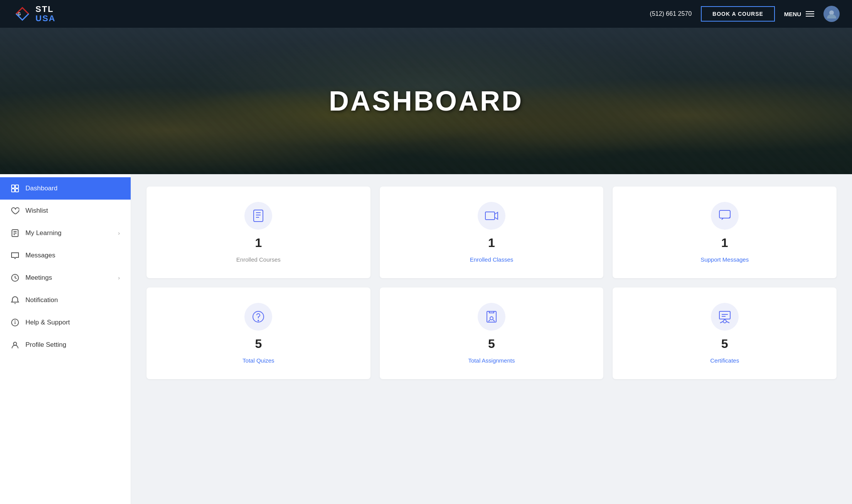 This screenshot has height=504, width=852. What do you see at coordinates (15, 323) in the screenshot?
I see `info-icon` at bounding box center [15, 323].